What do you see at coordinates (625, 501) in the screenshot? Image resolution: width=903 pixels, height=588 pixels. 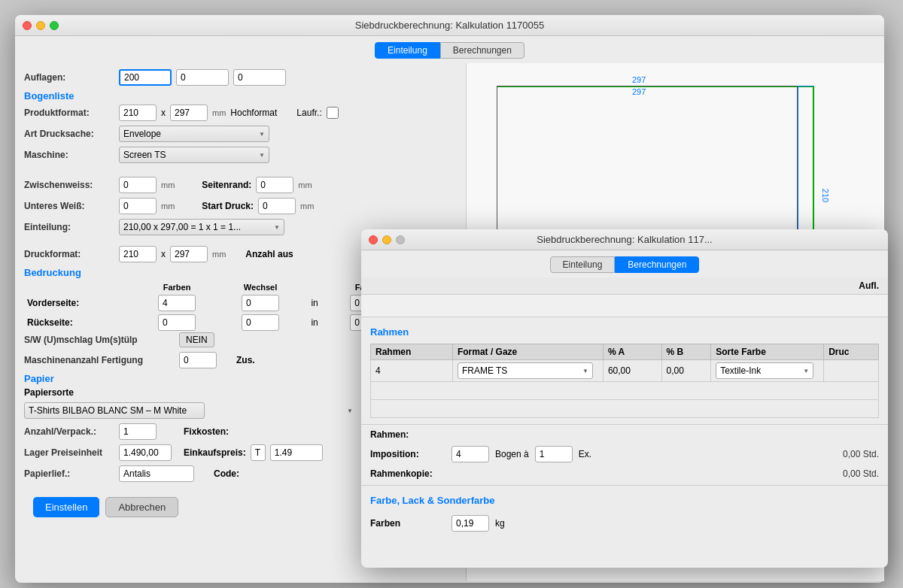 I see `farbe-section-title: Farbe, Lack & Sonderfarbe` at bounding box center [625, 501].